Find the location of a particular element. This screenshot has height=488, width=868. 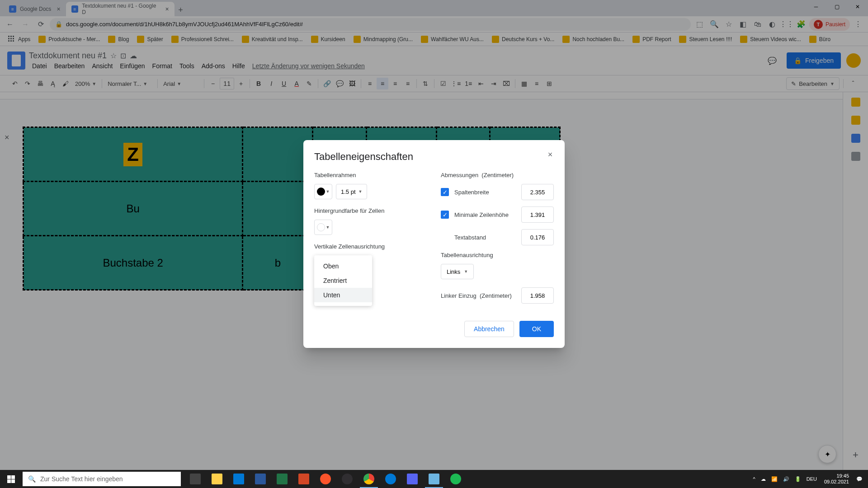

bg-color-picker: ▼ is located at coordinates (323, 227).